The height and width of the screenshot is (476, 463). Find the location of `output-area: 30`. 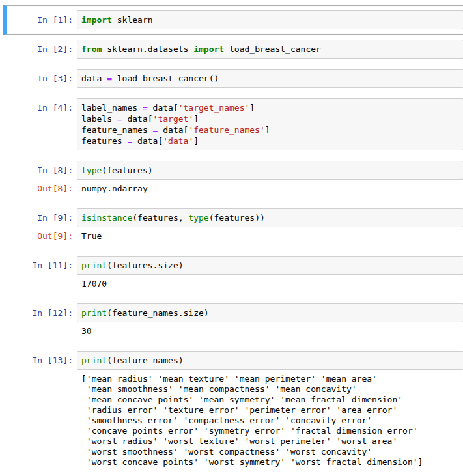

output-area: 30 is located at coordinates (234, 331).